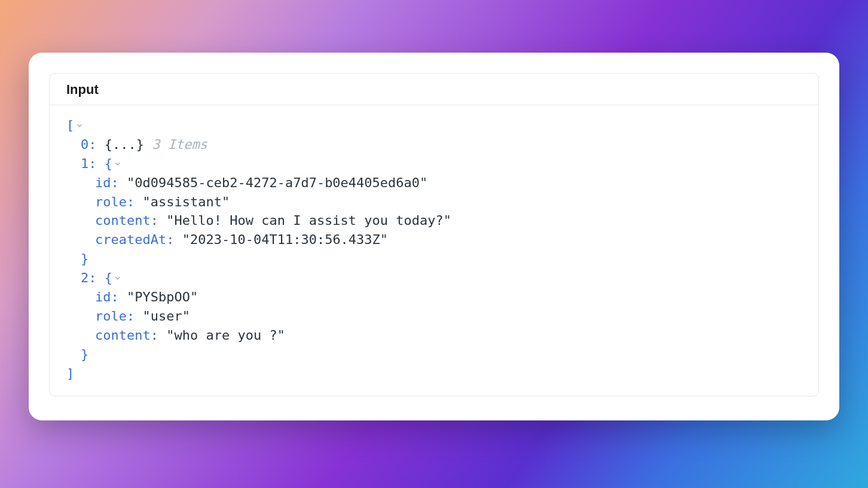 The height and width of the screenshot is (488, 868). What do you see at coordinates (277, 183) in the screenshot?
I see `value-id: "0d094585-ceb2-4272-a7d7-b0e4405ed6a0"` at bounding box center [277, 183].